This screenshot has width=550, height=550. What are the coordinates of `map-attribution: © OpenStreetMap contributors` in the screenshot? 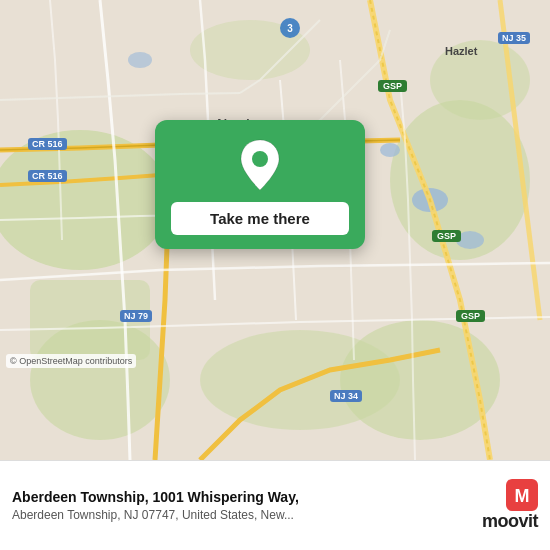 It's located at (71, 361).